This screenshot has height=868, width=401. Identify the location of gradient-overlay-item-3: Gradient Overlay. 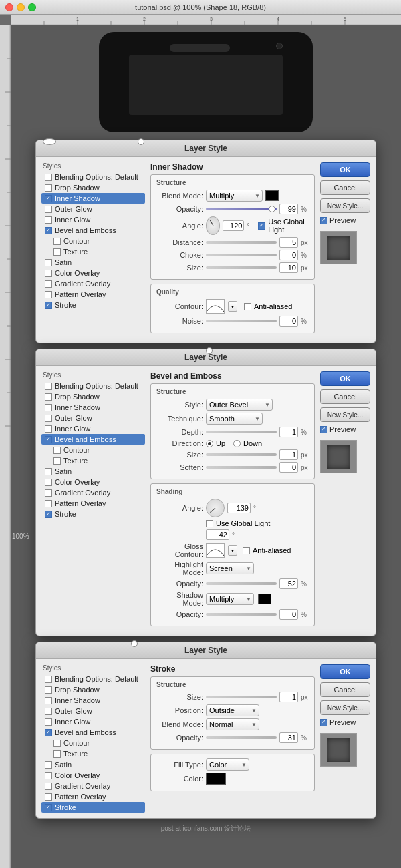
(94, 786).